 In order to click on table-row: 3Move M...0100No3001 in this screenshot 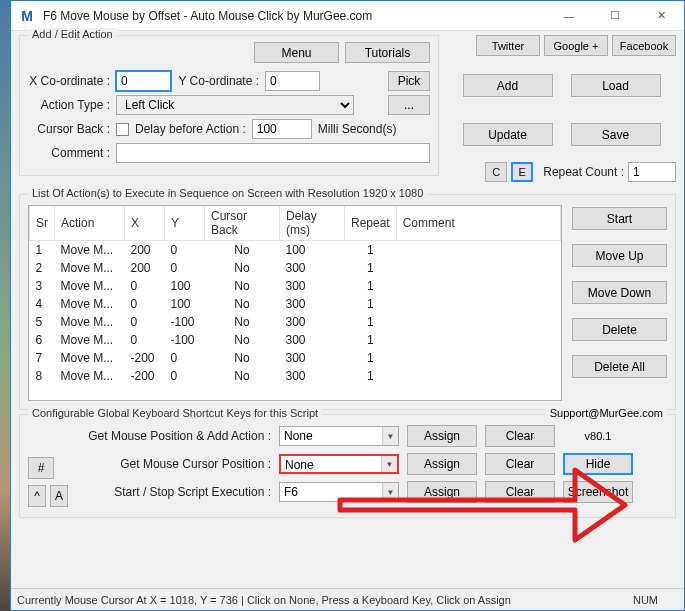, I will do `click(296, 286)`.